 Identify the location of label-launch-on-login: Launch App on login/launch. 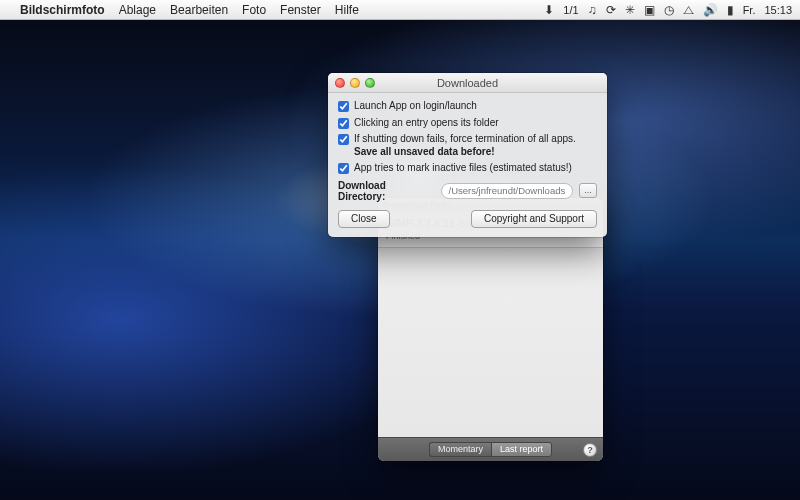
(476, 106).